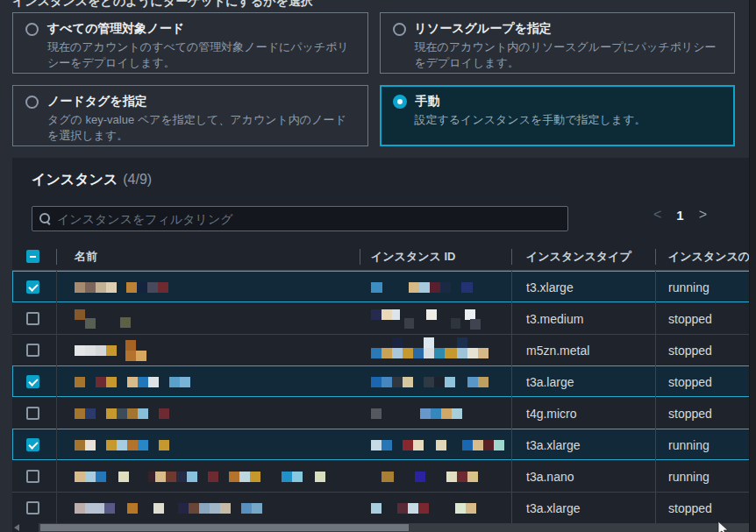 Image resolution: width=756 pixels, height=532 pixels. I want to click on column-header-instance-id: インスタンス ID, so click(435, 257).